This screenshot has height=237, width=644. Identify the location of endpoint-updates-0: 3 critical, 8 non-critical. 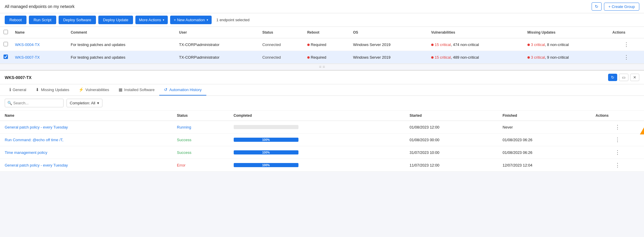
(566, 45).